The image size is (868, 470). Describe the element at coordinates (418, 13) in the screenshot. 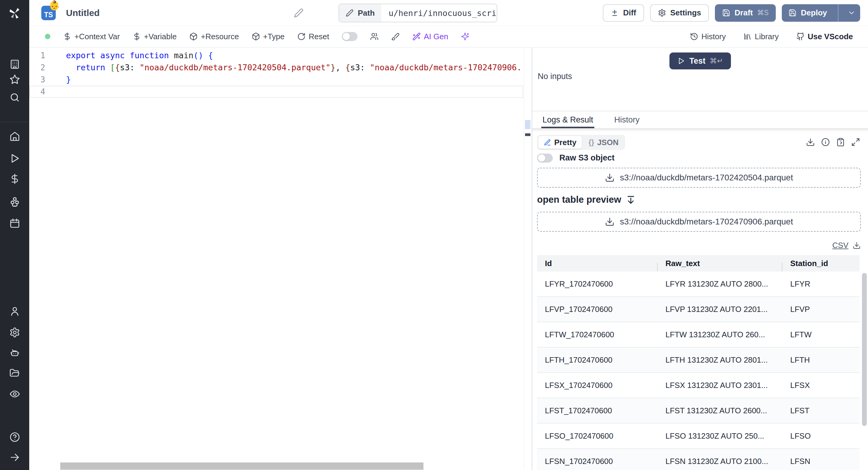

I see `path-field: Path u/henri/innocuous_script` at that location.